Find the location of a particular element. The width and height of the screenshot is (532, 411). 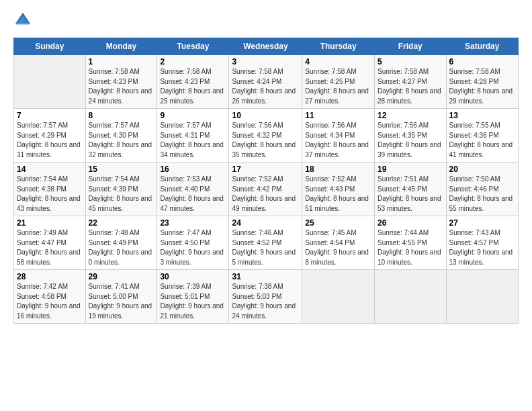

day-number: 27 is located at coordinates (482, 223).